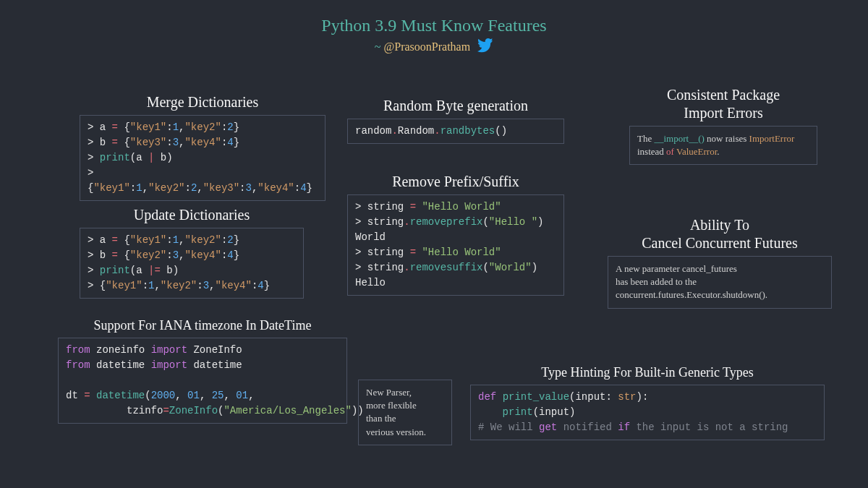 The width and height of the screenshot is (868, 488). Describe the element at coordinates (203, 158) in the screenshot. I see `merge-code: > a = {"key1":1,"key2":2} > b = {"key3":…` at that location.